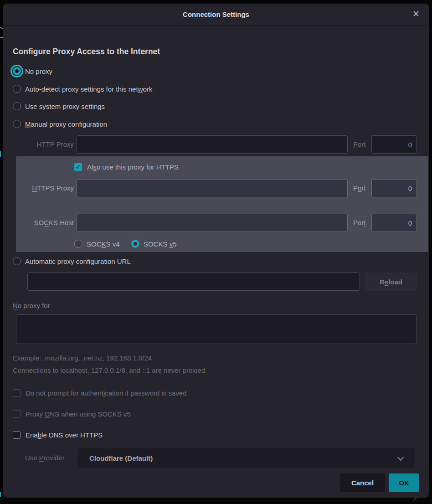  What do you see at coordinates (216, 15) in the screenshot?
I see `dialog-titlebar: Connection Settings ✕` at bounding box center [216, 15].